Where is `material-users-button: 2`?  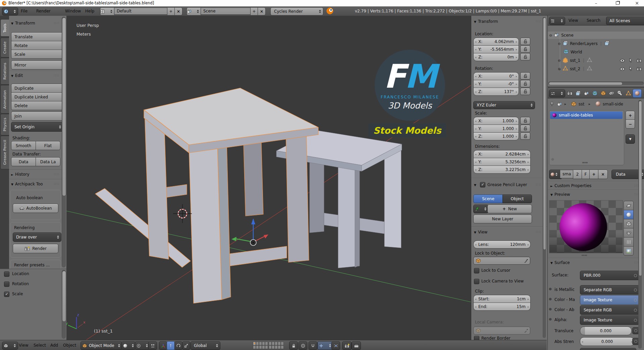 material-users-button: 2 is located at coordinates (578, 174).